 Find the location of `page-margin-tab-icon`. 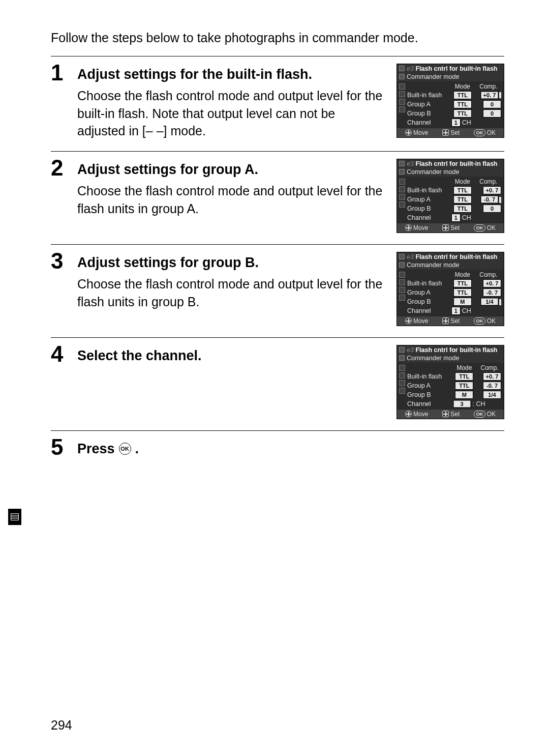

page-margin-tab-icon is located at coordinates (15, 517).